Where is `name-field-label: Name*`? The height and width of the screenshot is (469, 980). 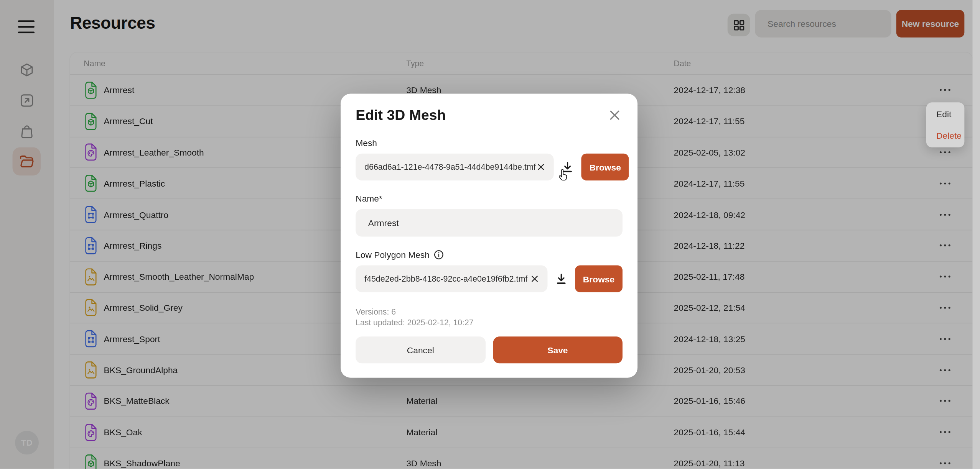 name-field-label: Name* is located at coordinates (489, 198).